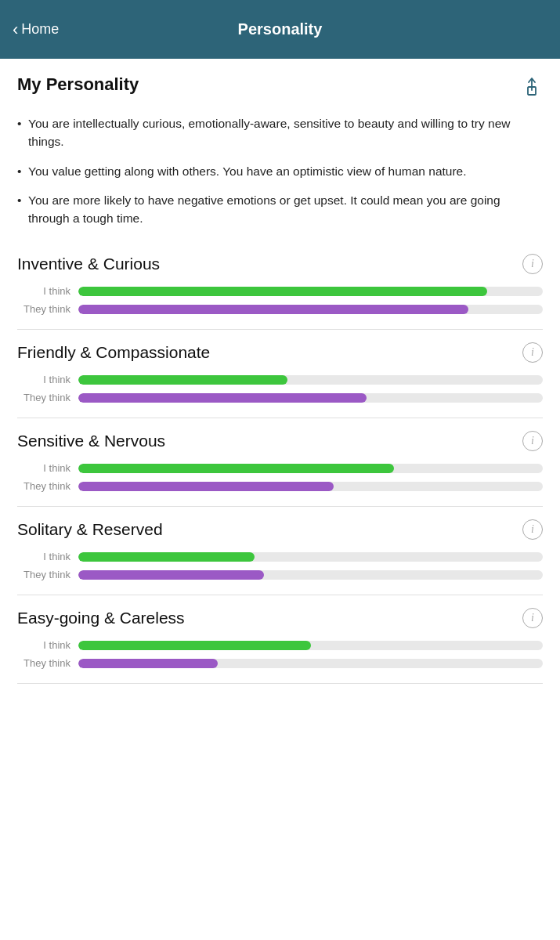  Describe the element at coordinates (40, 30) in the screenshot. I see `back-label: Home` at that location.